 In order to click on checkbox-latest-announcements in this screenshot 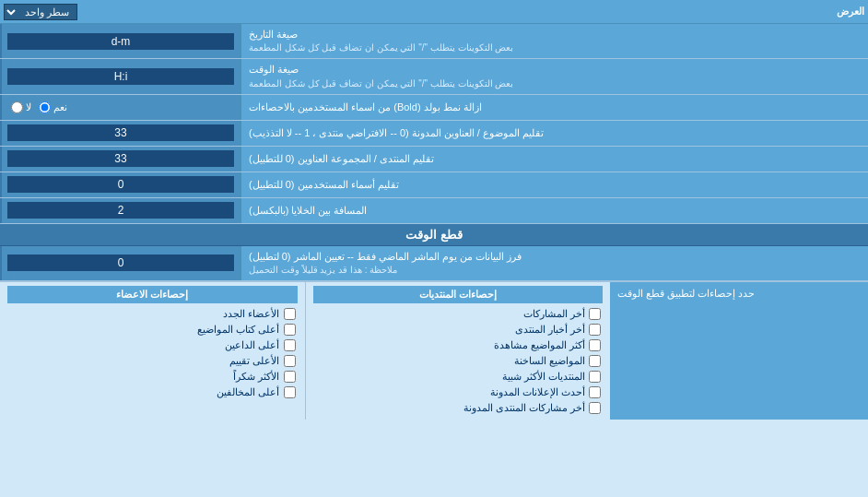, I will do `click(595, 393)`.